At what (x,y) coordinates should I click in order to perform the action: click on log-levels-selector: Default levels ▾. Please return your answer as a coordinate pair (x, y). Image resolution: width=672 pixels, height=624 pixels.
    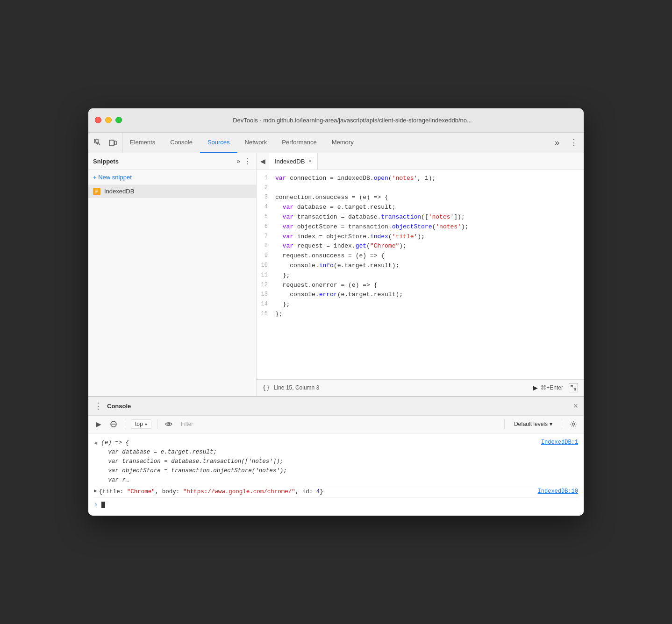
    Looking at the image, I should click on (533, 424).